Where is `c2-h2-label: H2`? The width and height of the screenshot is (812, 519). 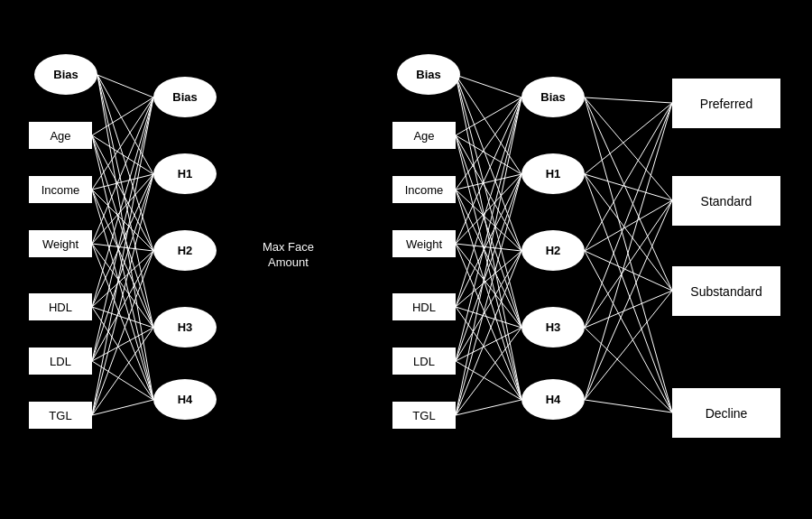 c2-h2-label: H2 is located at coordinates (186, 251).